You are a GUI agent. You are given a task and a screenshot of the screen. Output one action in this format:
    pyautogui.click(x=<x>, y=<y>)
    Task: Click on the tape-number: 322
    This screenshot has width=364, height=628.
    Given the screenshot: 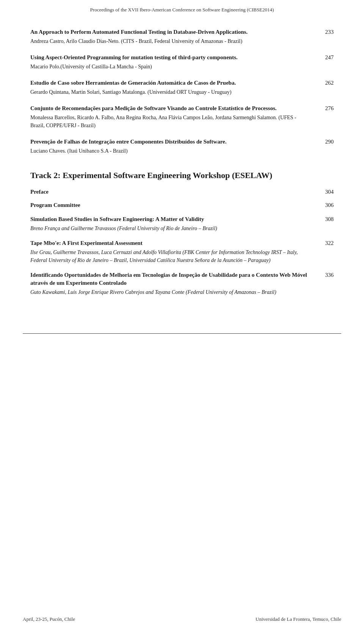 What is the action you would take?
    pyautogui.click(x=326, y=243)
    